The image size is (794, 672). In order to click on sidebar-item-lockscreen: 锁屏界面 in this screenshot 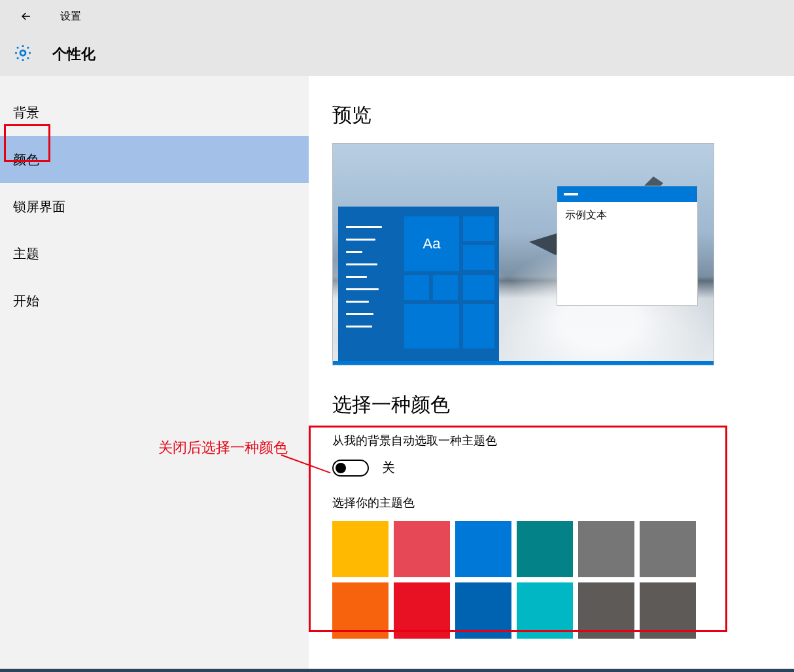, I will do `click(154, 207)`.